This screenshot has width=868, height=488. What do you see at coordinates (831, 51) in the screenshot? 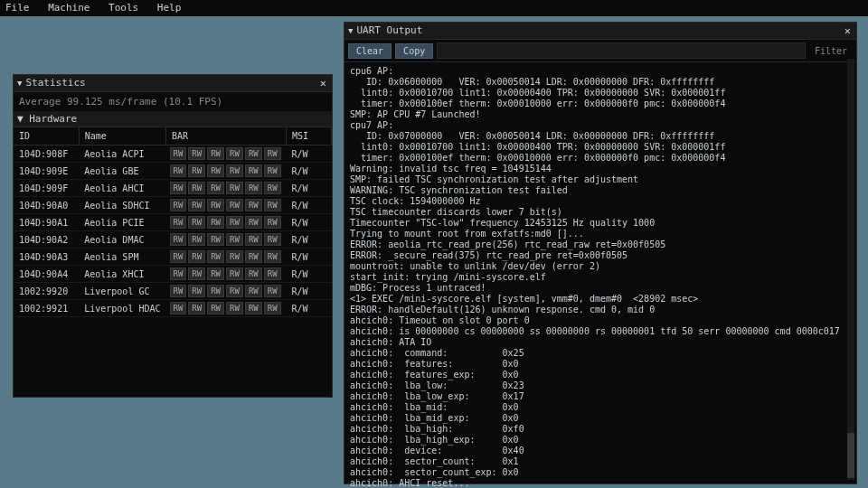
I see `filter-label: Filter` at bounding box center [831, 51].